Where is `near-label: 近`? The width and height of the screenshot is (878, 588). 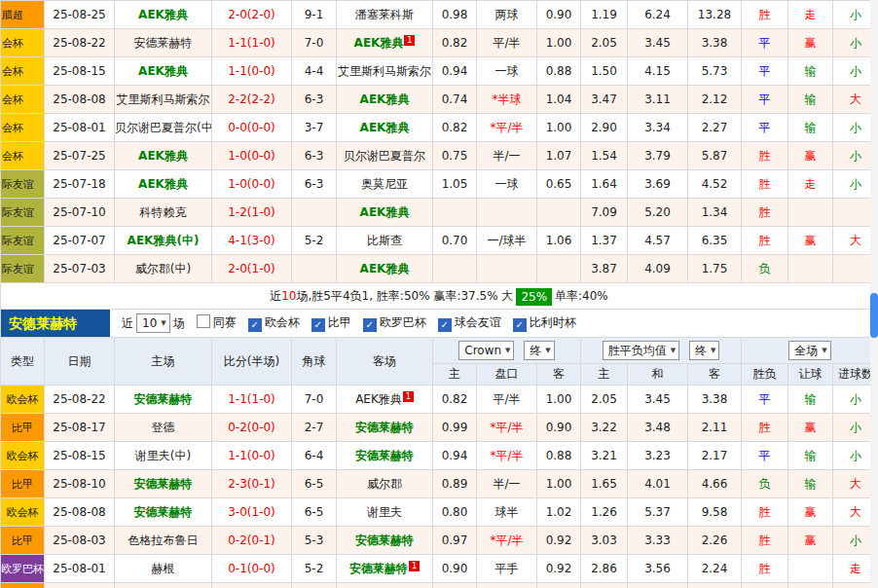 near-label: 近 is located at coordinates (128, 323).